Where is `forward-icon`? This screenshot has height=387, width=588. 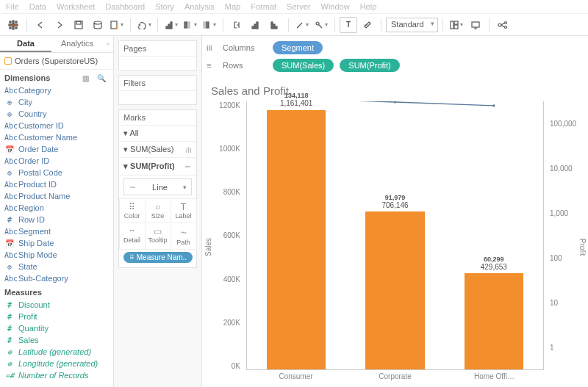 forward-icon is located at coordinates (60, 25).